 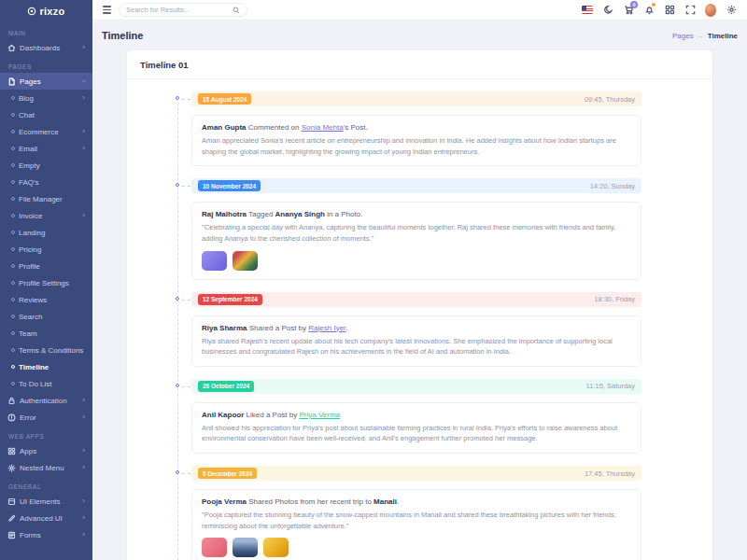 I want to click on person-link: Sonia Mehta, so click(x=323, y=127).